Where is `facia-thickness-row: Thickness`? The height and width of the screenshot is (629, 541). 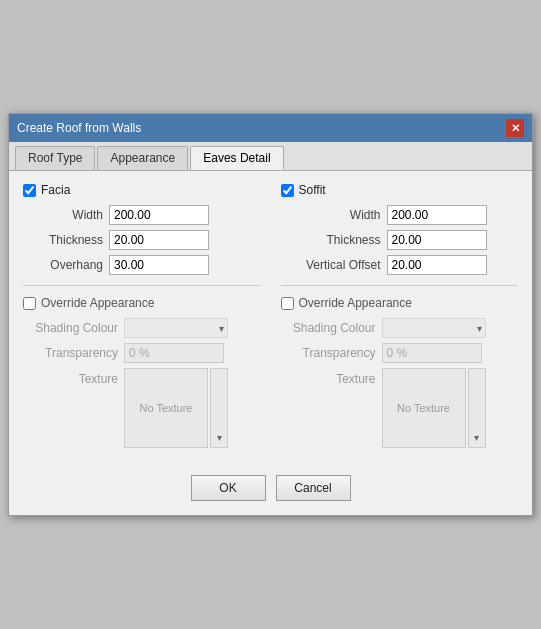 facia-thickness-row: Thickness is located at coordinates (142, 240).